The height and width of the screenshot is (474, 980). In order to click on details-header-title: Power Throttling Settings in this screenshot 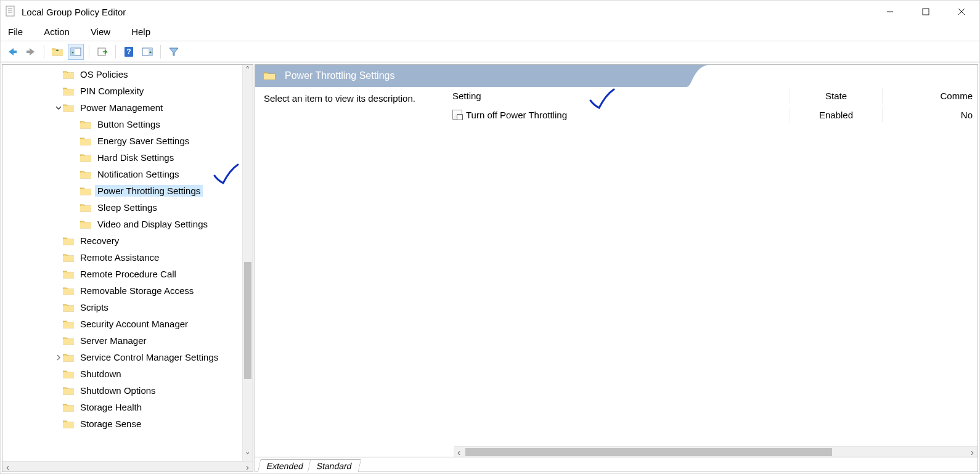, I will do `click(340, 76)`.